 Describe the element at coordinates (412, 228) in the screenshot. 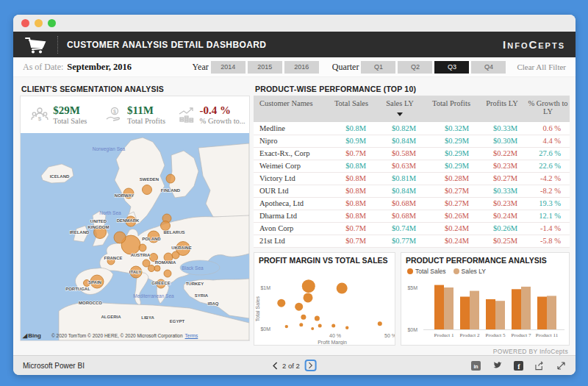

I see `table-row: Avon Corp$0.7M$0.74M$0.24M$0.26M-1.4 %` at that location.